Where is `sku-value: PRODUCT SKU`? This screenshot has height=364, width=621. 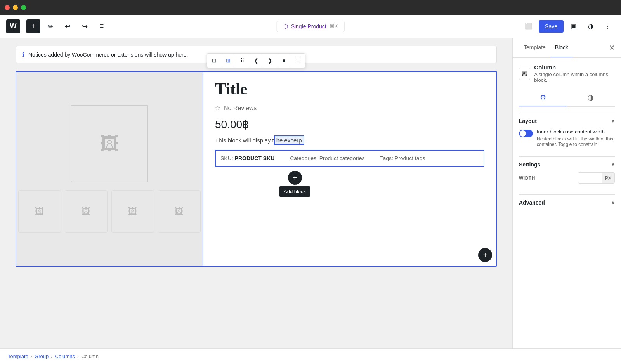 sku-value: PRODUCT SKU is located at coordinates (255, 158).